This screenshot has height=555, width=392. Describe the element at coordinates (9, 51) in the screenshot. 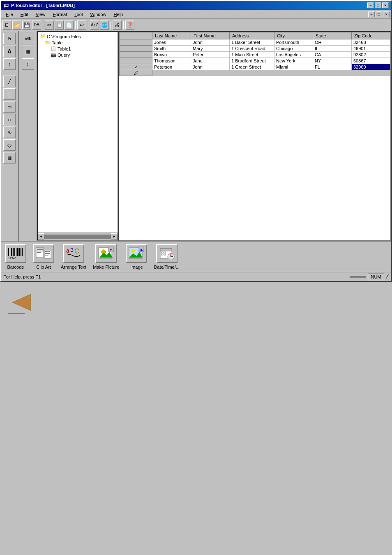

I see `text-tool: A` at that location.